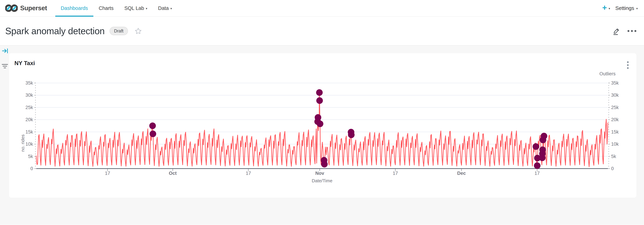 Image resolution: width=644 pixels, height=225 pixels. I want to click on chart-card-header: NY Taxi, so click(322, 61).